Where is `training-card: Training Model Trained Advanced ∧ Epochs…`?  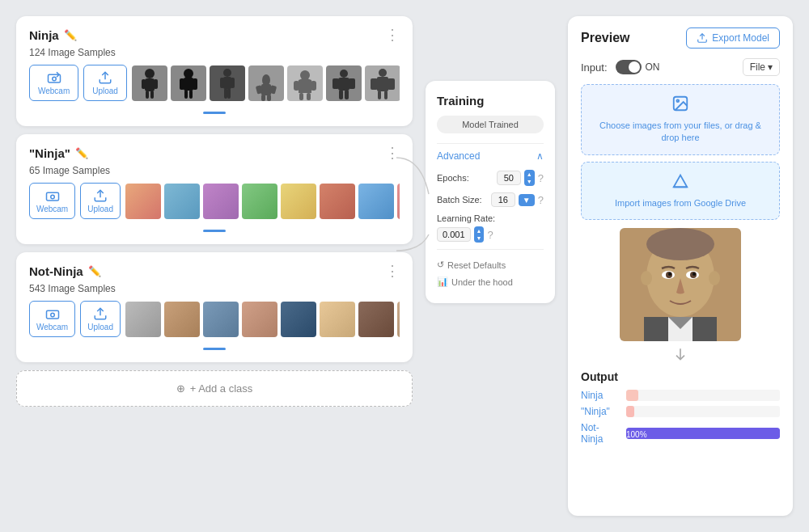
training-card: Training Model Trained Advanced ∧ Epochs… is located at coordinates (490, 192).